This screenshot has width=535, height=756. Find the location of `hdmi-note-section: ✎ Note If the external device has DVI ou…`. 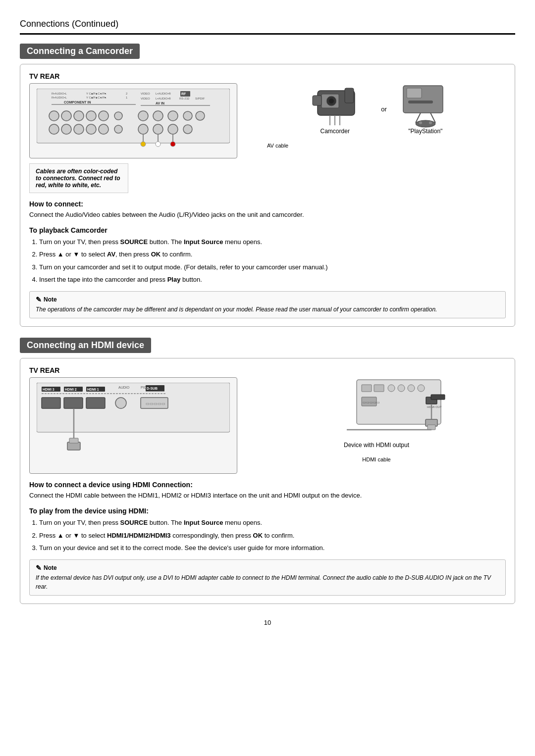

hdmi-note-section: ✎ Note If the external device has DVI ou… is located at coordinates (268, 577).